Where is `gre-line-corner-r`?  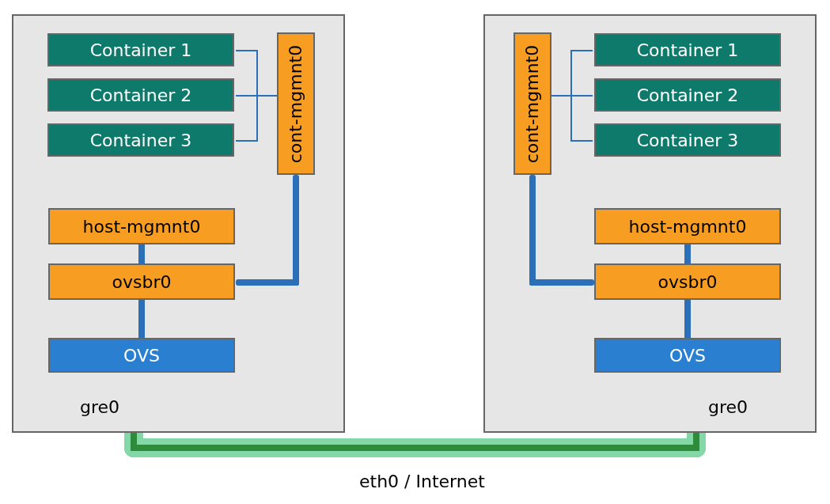 gre-line-corner-r is located at coordinates (696, 445).